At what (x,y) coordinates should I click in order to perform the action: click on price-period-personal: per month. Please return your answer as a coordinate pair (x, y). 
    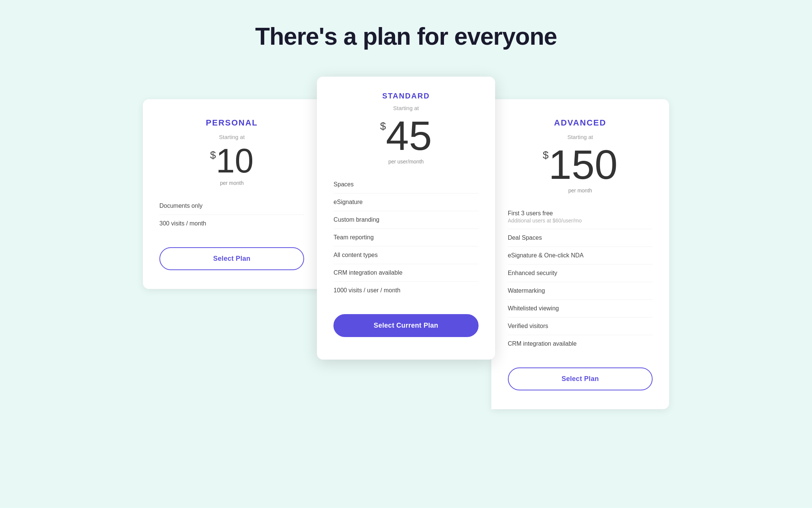
    Looking at the image, I should click on (232, 183).